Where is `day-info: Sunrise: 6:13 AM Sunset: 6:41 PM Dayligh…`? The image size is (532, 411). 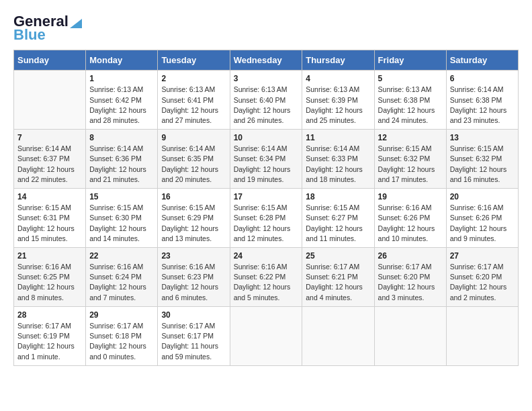 day-info: Sunrise: 6:13 AM Sunset: 6:41 PM Dayligh… is located at coordinates (193, 105).